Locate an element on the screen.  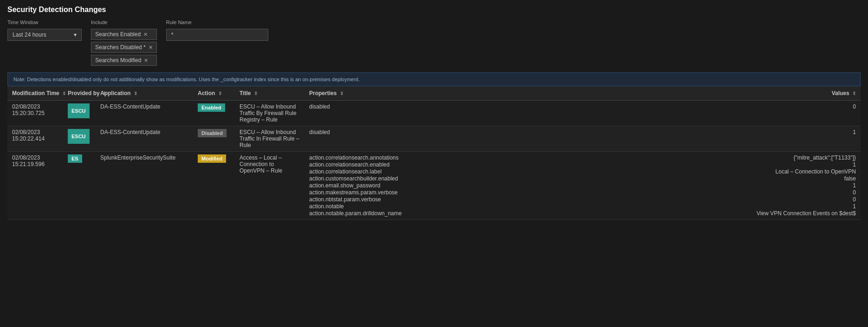
col-header-app: Application ⇕ is located at coordinates (144, 94).